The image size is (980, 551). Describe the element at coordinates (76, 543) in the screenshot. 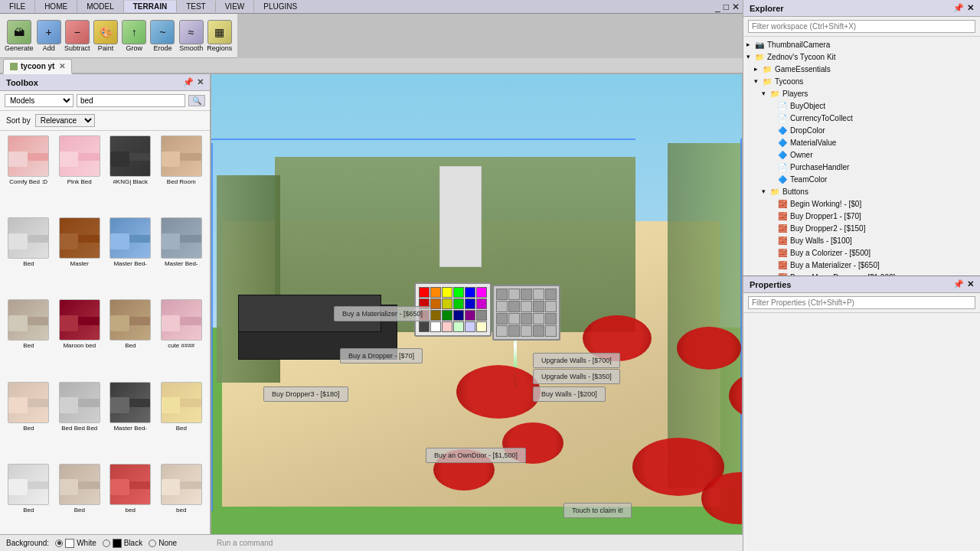

I see `bg-white-option: White` at that location.